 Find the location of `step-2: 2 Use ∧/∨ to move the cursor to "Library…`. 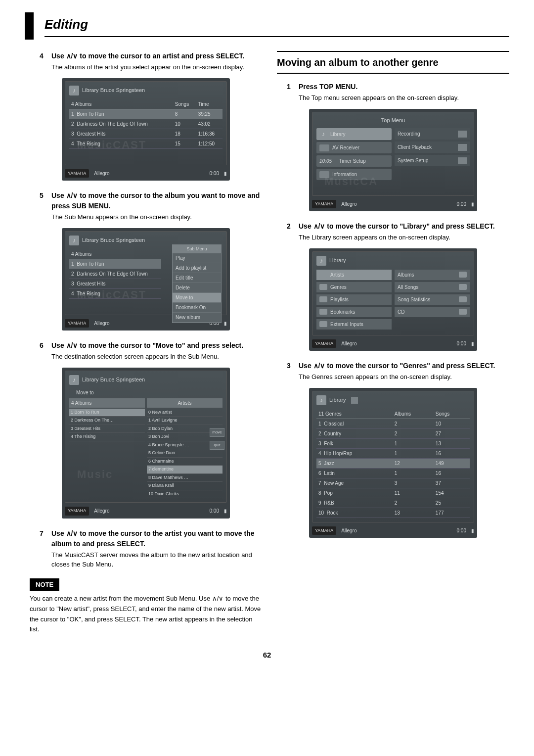

step-2: 2 Use ∧/∨ to move the cursor to "Library… is located at coordinates (398, 232).